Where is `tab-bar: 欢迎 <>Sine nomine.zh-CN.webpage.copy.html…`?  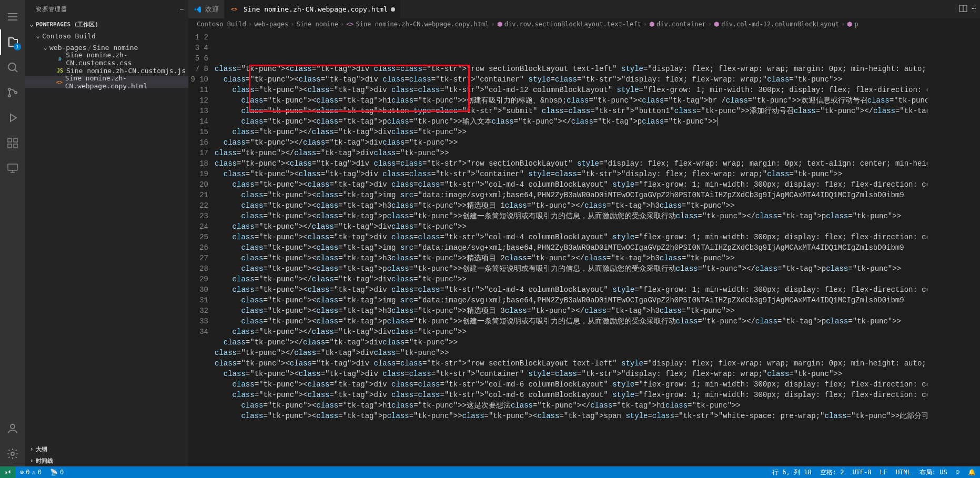
tab-bar: 欢迎 <>Sine nomine.zh-CN.webpage.copy.html… is located at coordinates (584, 9).